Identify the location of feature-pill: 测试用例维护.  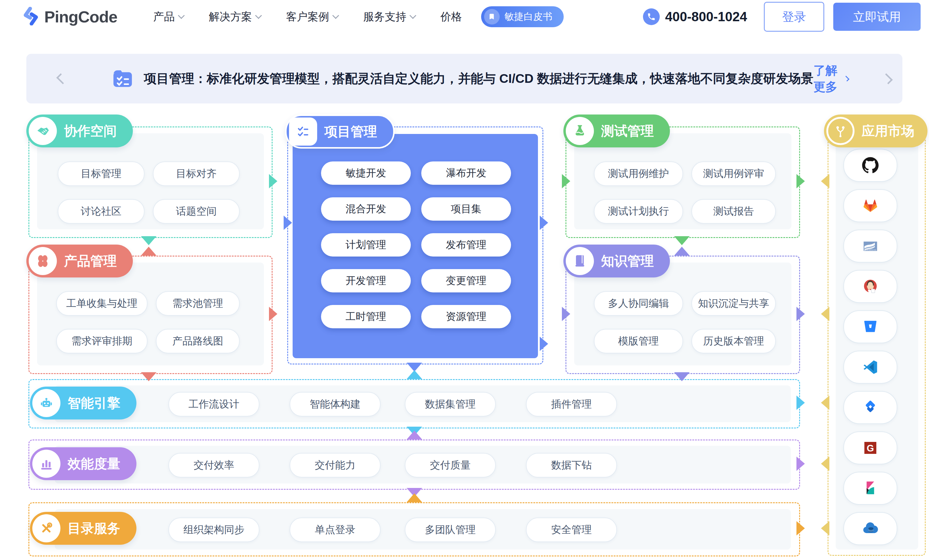
(639, 173).